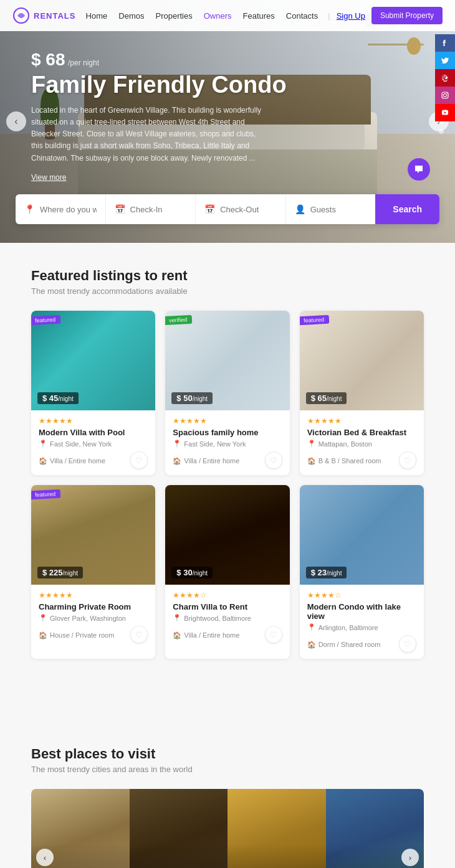  What do you see at coordinates (69, 209) in the screenshot?
I see `destination-input` at bounding box center [69, 209].